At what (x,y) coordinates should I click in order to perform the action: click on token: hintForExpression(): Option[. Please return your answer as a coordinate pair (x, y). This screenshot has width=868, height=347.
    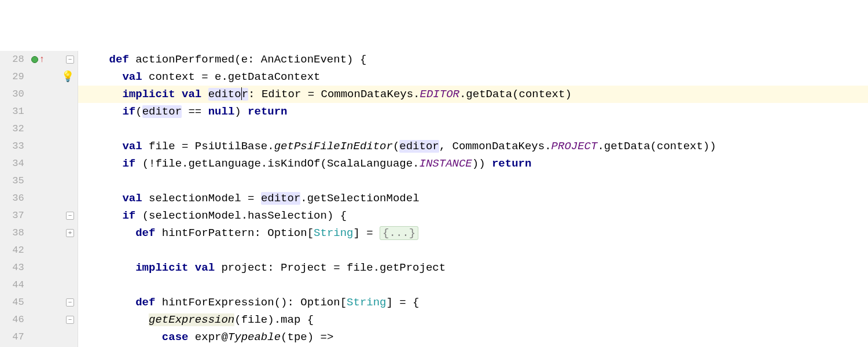
    Looking at the image, I should click on (255, 302).